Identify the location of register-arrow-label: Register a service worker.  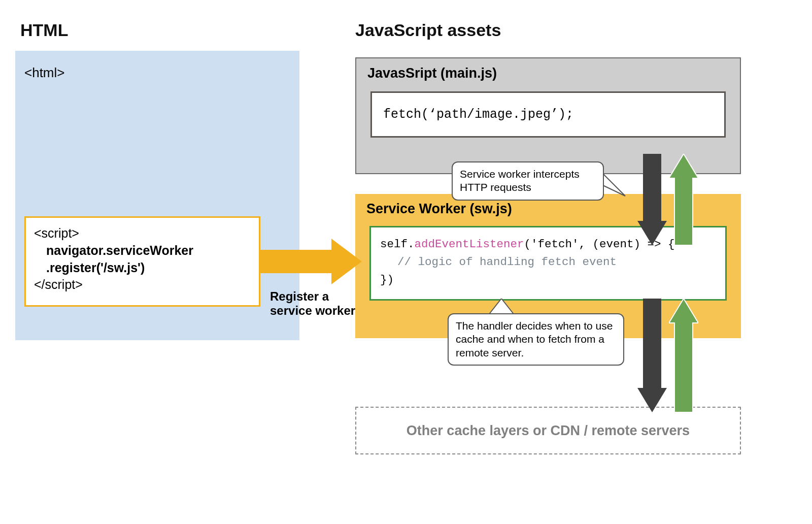
(316, 304).